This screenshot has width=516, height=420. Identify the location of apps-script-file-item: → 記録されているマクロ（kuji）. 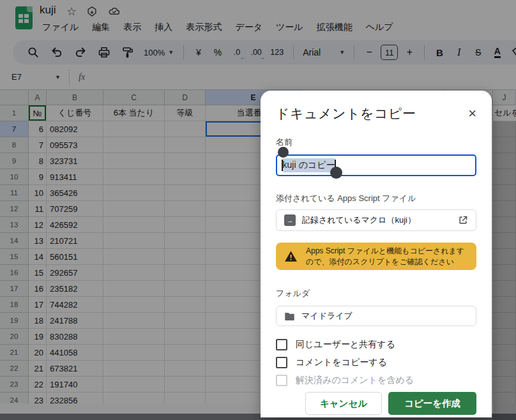
(376, 220).